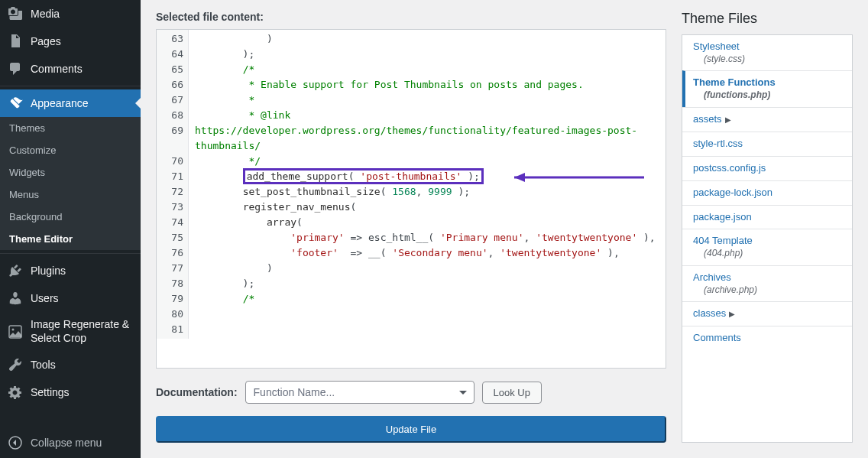  I want to click on file-meta: (404.php), so click(768, 254).